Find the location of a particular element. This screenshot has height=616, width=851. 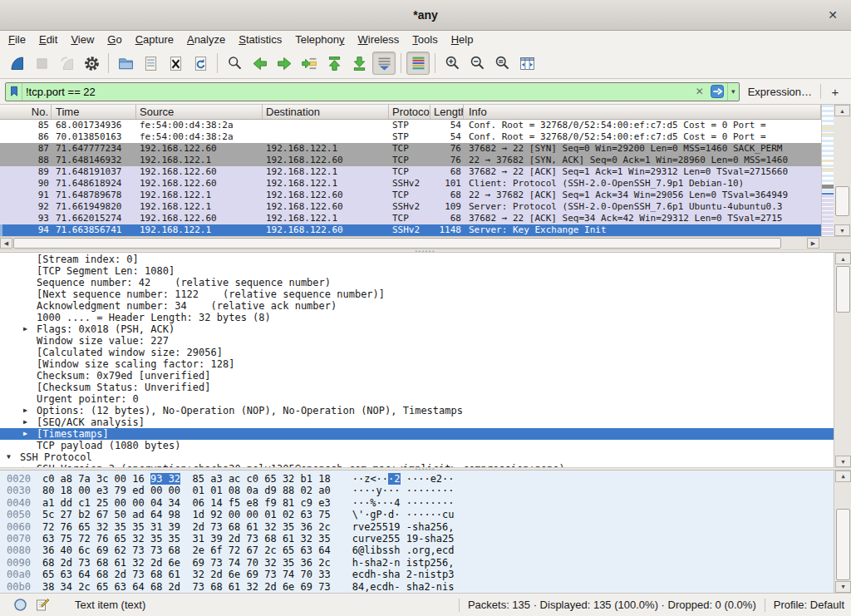

go-forward-button is located at coordinates (284, 63).